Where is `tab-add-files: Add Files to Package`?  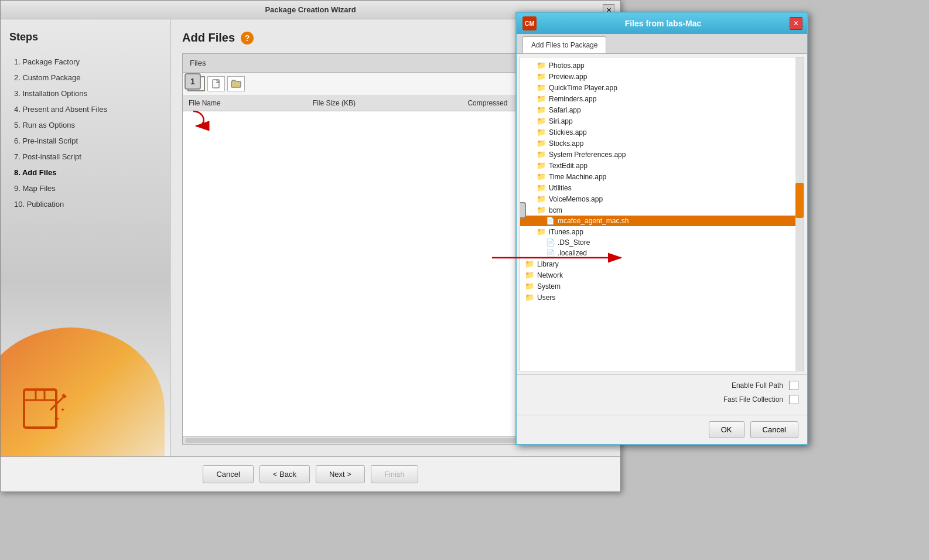
tab-add-files: Add Files to Package is located at coordinates (565, 45).